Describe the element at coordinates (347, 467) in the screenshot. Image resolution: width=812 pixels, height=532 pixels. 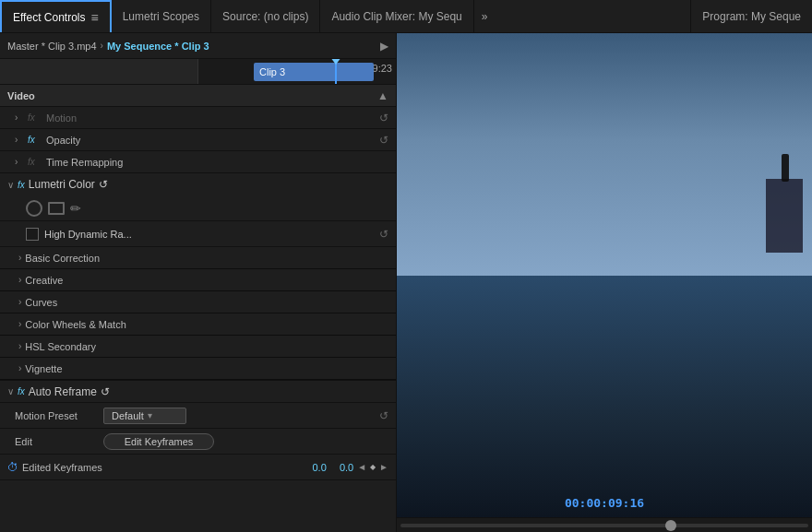
I see `edited-keyframes-value2: 0.0` at that location.